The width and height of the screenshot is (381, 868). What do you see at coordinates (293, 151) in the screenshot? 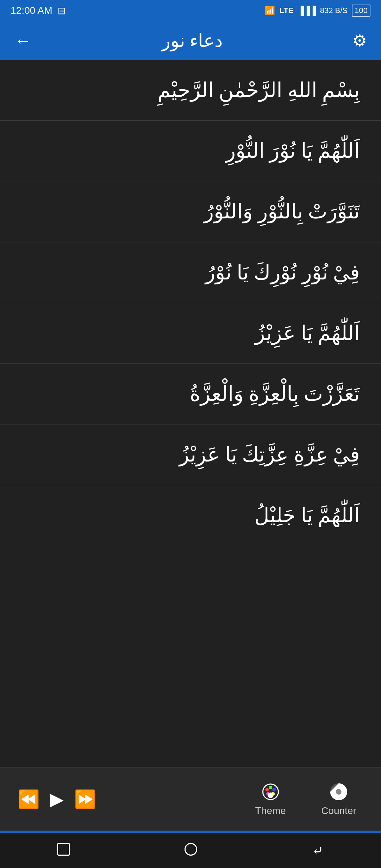
I see `verse-text: اَللّٰهُمَّ يَا نُوْرَ النُّوْرِ` at bounding box center [293, 151].